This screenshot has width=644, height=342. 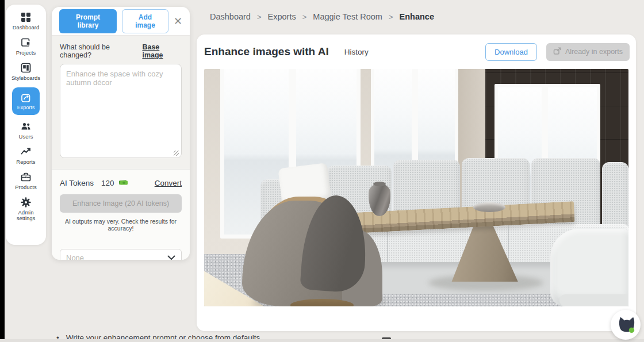 What do you see at coordinates (75, 257) in the screenshot?
I see `dropdown-selected-value: None` at bounding box center [75, 257].